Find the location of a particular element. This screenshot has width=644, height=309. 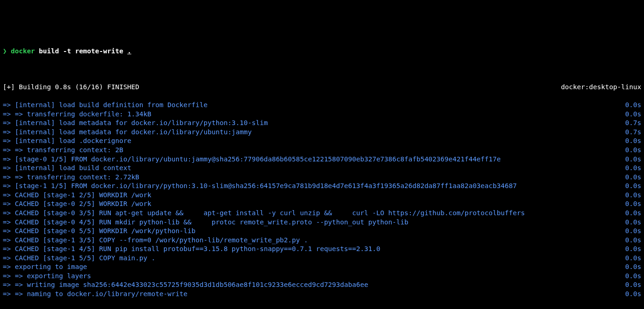

build-step-row: => CACHED [stage-0 4/5] RUN mkdir python… is located at coordinates (322, 223).